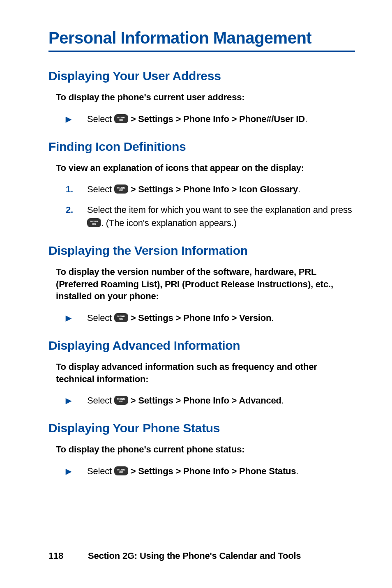  What do you see at coordinates (210, 217) in the screenshot?
I see `step: 2. Select the item for which you want to…` at bounding box center [210, 217].